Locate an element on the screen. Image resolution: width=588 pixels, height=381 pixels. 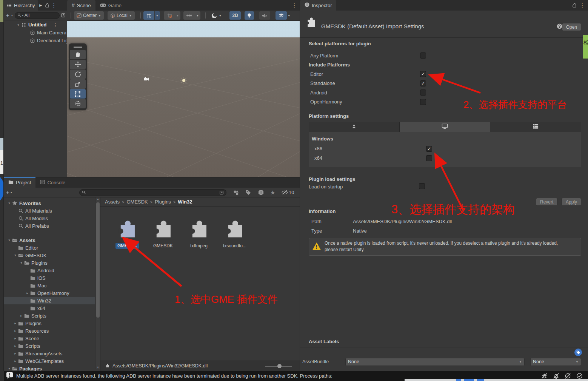
status-message: Multiple ADB server instances found, the… is located at coordinates (279, 376).